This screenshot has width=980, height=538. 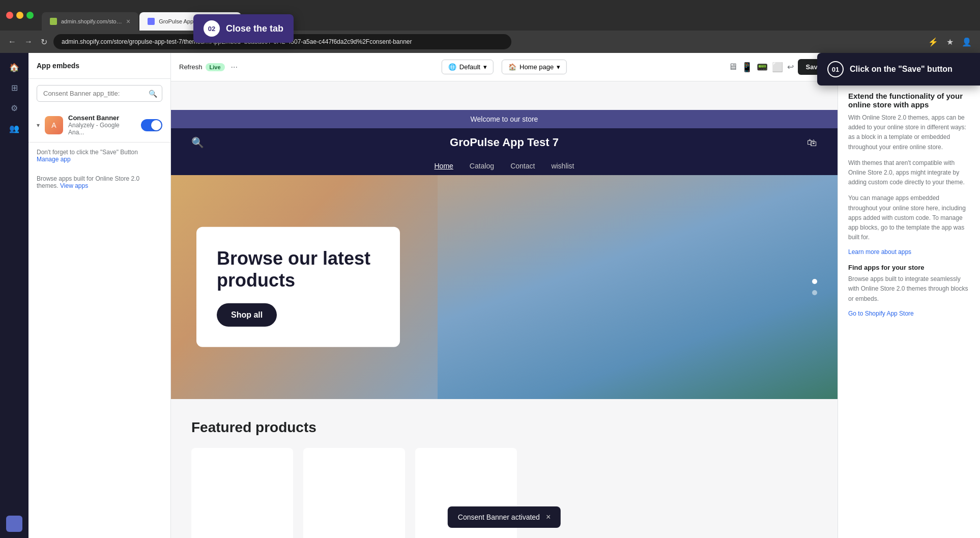 I want to click on back-button: ←, so click(x=12, y=42).